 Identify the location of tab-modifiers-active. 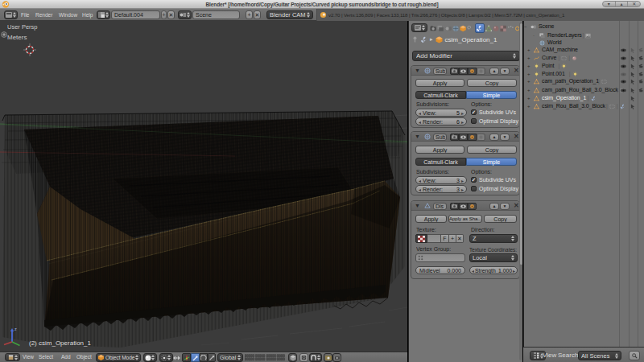
(480, 28).